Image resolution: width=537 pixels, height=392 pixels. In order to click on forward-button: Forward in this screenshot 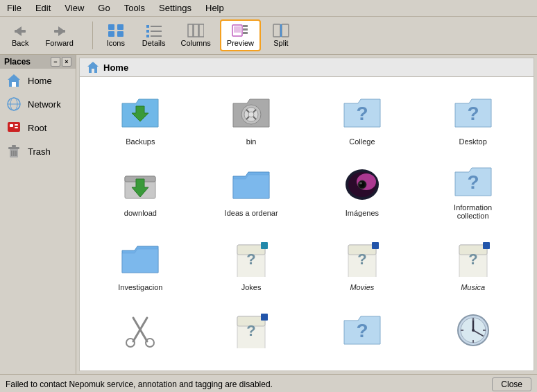, I will do `click(59, 35)`.